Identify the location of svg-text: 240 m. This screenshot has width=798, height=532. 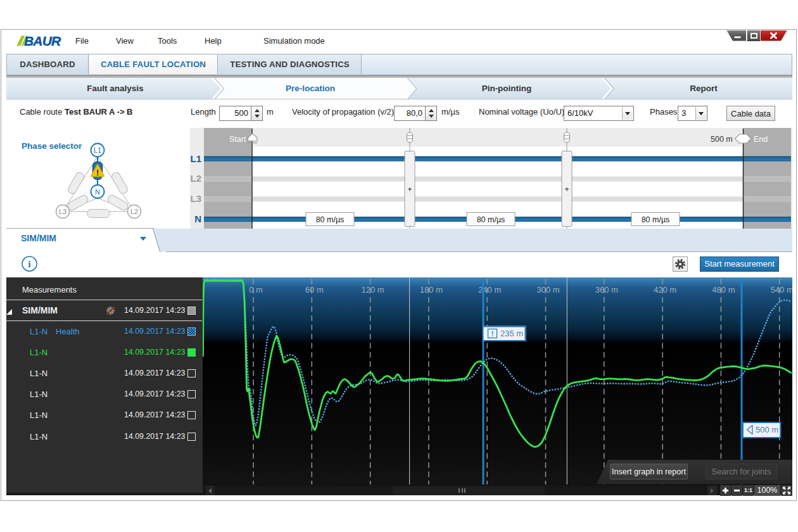
(490, 290).